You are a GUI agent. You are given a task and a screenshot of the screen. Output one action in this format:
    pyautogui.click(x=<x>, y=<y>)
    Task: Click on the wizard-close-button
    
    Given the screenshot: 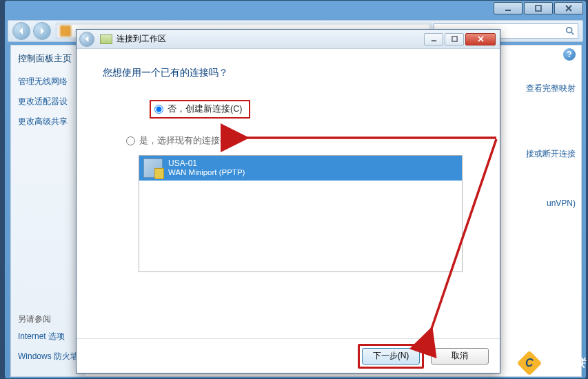 What is the action you would take?
    pyautogui.click(x=480, y=39)
    